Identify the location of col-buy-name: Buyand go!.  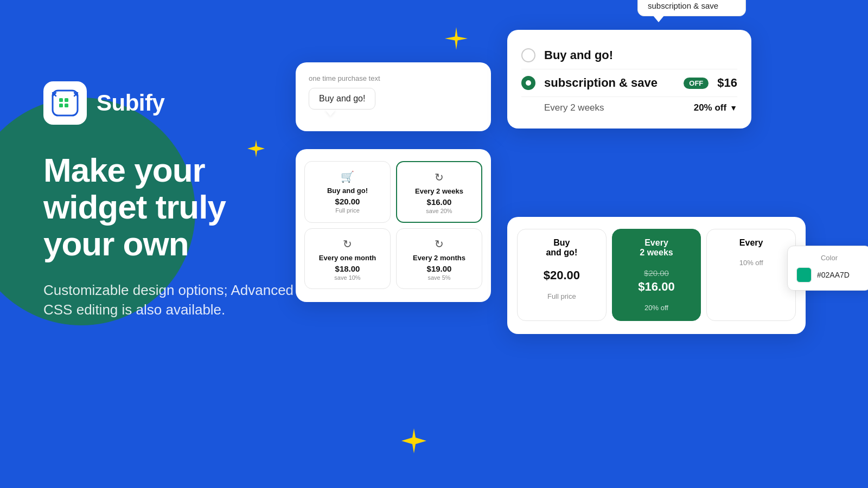
(562, 248).